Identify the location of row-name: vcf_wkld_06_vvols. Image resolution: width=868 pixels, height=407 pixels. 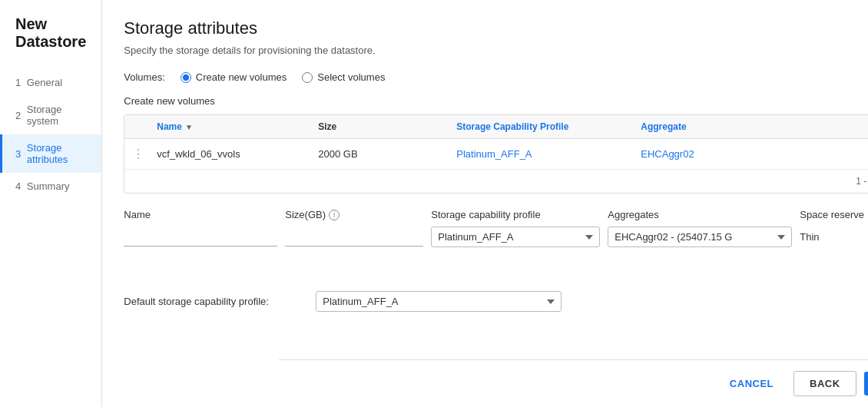
(230, 154).